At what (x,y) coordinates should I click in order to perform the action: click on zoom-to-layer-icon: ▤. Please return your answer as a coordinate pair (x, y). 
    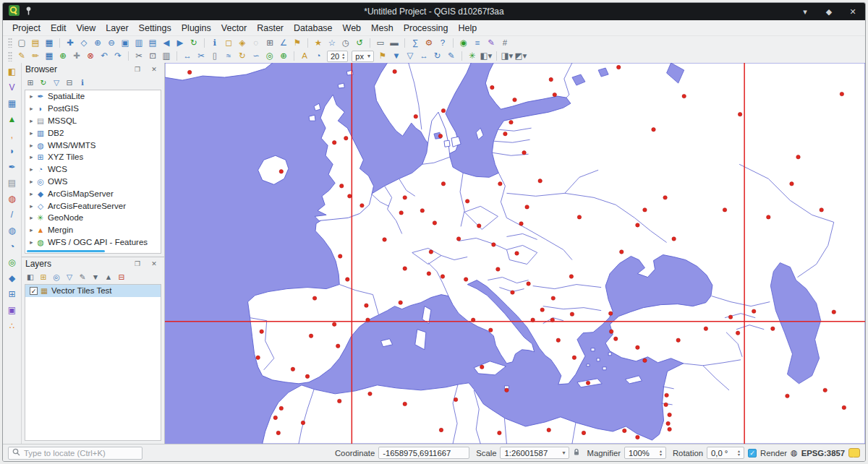
    Looking at the image, I should click on (153, 43).